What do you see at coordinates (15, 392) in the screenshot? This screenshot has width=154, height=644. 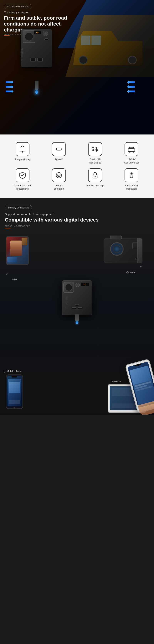 I see `phone-screen-content` at bounding box center [15, 392].